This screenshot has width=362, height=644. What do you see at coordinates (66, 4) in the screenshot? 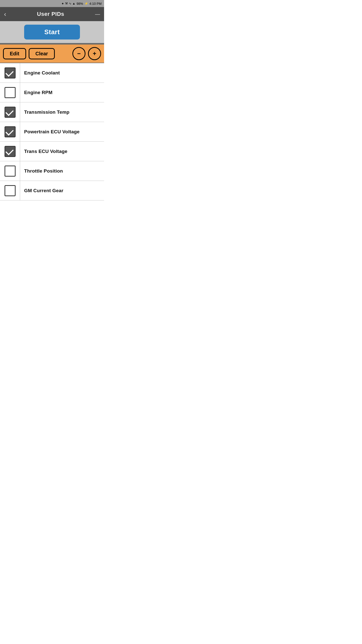
I see `alarm-icon: ⚒` at bounding box center [66, 4].